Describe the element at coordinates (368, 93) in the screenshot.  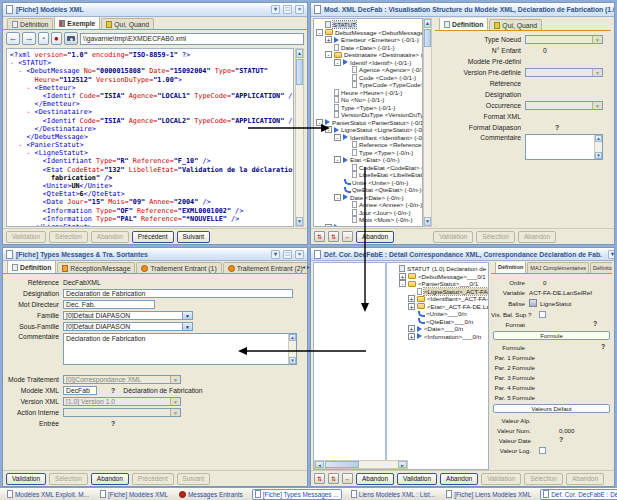
I see `tree-item-heure-heure-0-1: Heure <Heure> (-0/1-)` at that location.